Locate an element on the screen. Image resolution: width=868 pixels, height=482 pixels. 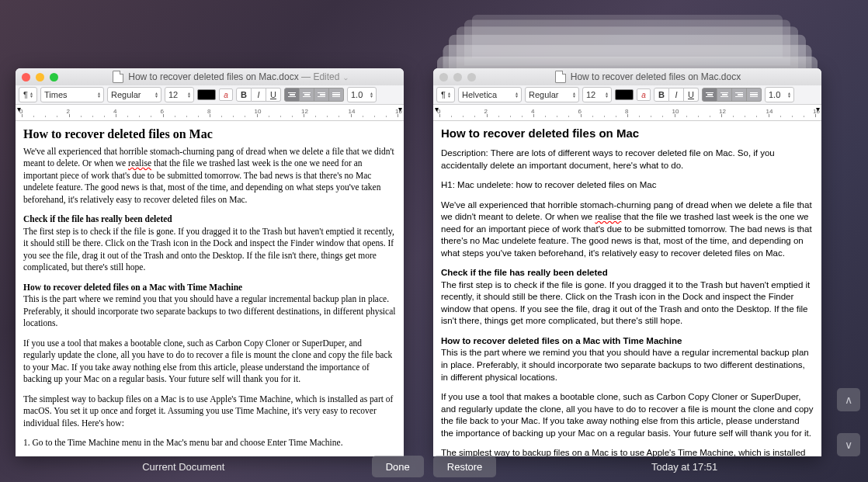
version-timestamp-label: Today at 17:51 is located at coordinates (685, 467).